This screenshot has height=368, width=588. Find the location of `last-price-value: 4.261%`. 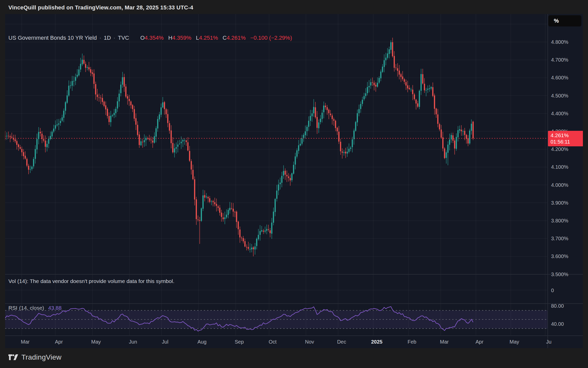

last-price-value: 4.261% is located at coordinates (567, 135).